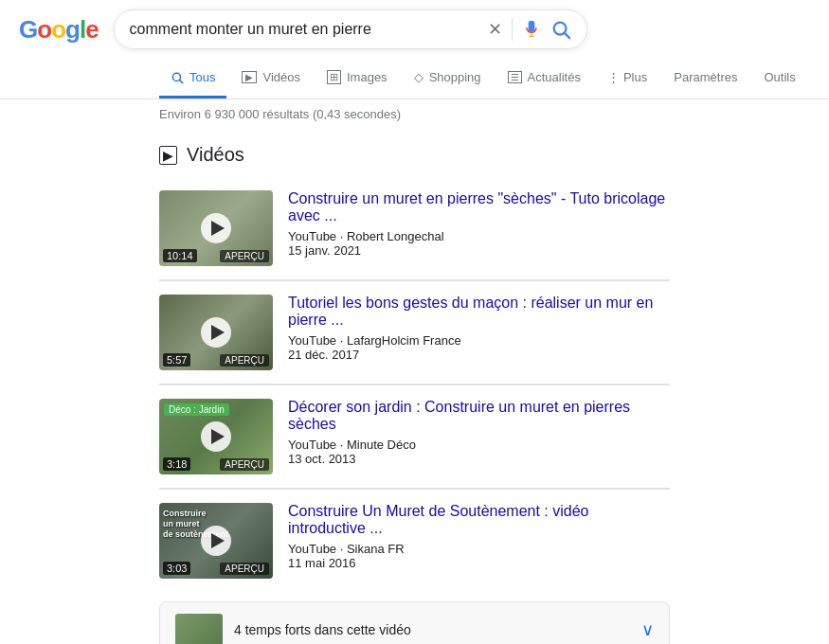  Describe the element at coordinates (479, 224) in the screenshot. I see `video-info-1: Construire un muret en pierres "sèches" …` at that location.